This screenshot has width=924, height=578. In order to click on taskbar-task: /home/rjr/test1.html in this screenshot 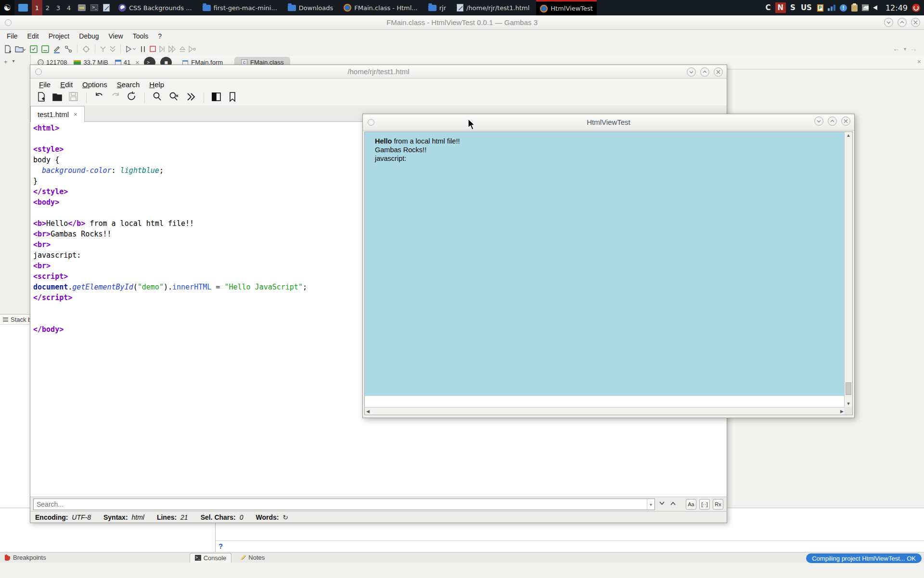, I will do `click(493, 8)`.